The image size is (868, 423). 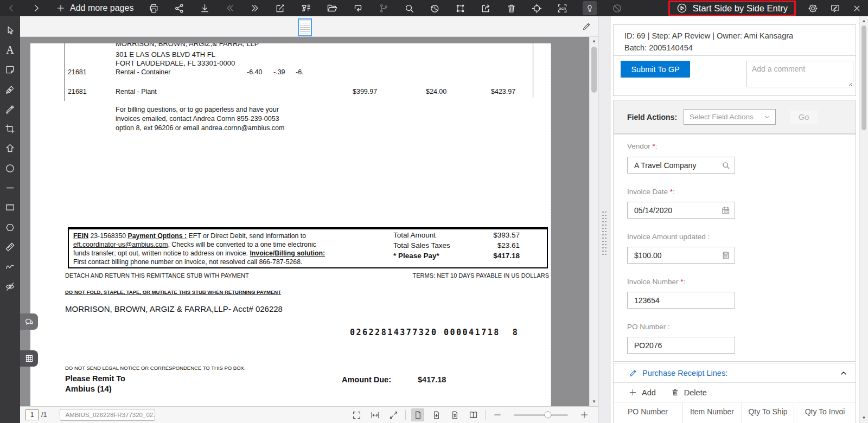 I want to click on barcode-scan-icon, so click(x=306, y=8).